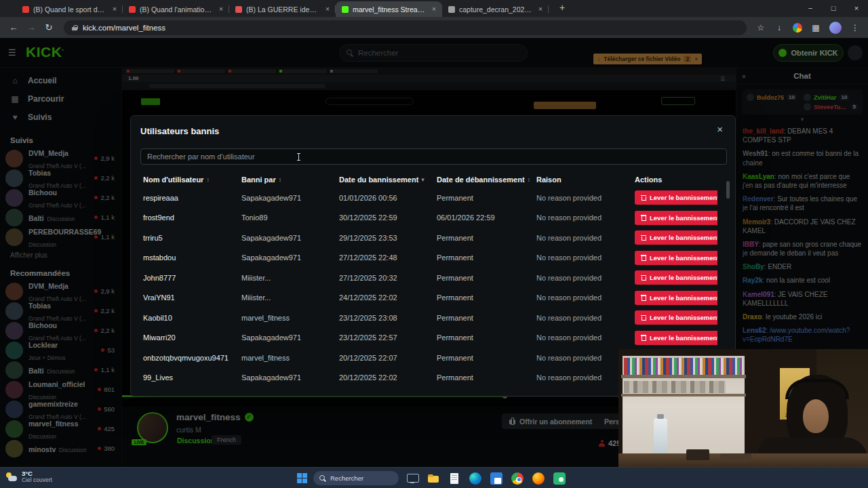 The image size is (868, 488). Describe the element at coordinates (810, 8) in the screenshot. I see `window-minimize-button: −` at that location.